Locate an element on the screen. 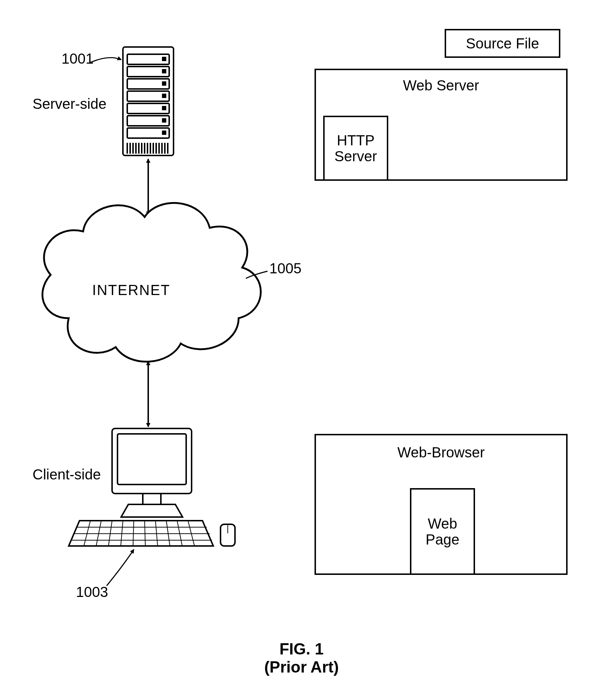  ref-1001-label: 1001 is located at coordinates (77, 59).